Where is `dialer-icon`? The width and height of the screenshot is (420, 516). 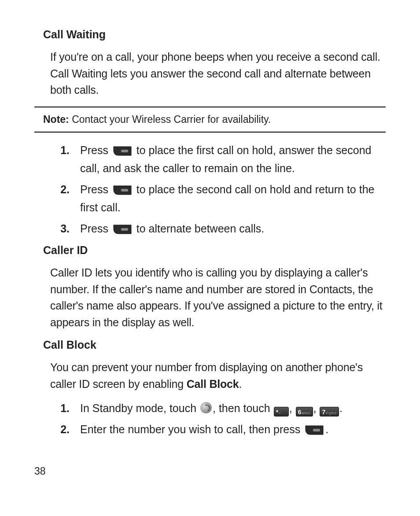 dialer-icon is located at coordinates (206, 408).